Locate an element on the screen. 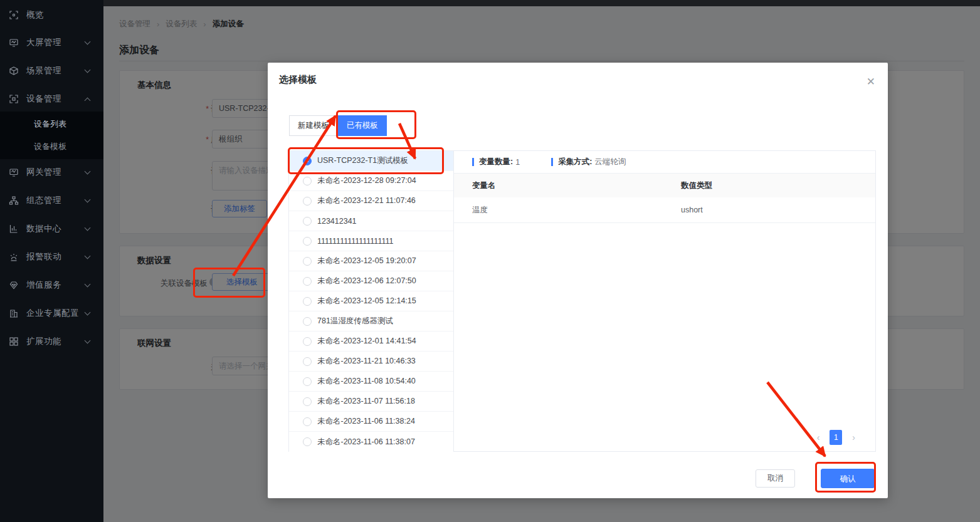 Image resolution: width=980 pixels, height=522 pixels. template-option: USR-TCP232-T1测试模板 is located at coordinates (371, 161).